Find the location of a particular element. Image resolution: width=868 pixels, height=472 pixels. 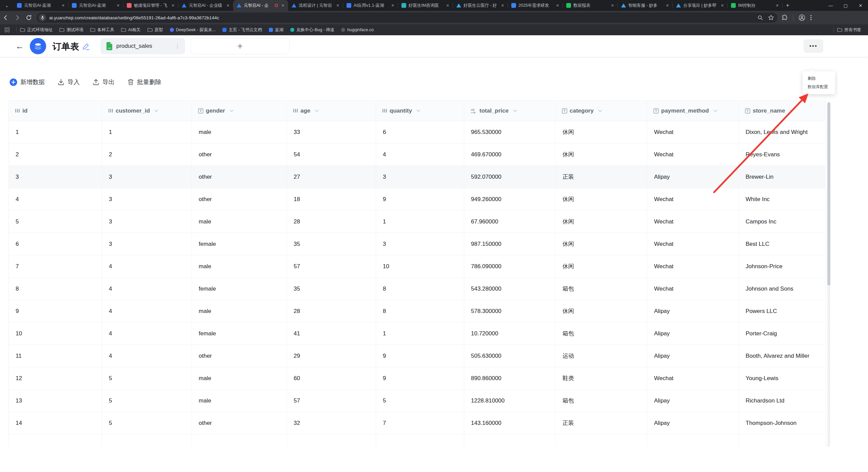

column-header-customer_id: customer_id is located at coordinates (147, 111).